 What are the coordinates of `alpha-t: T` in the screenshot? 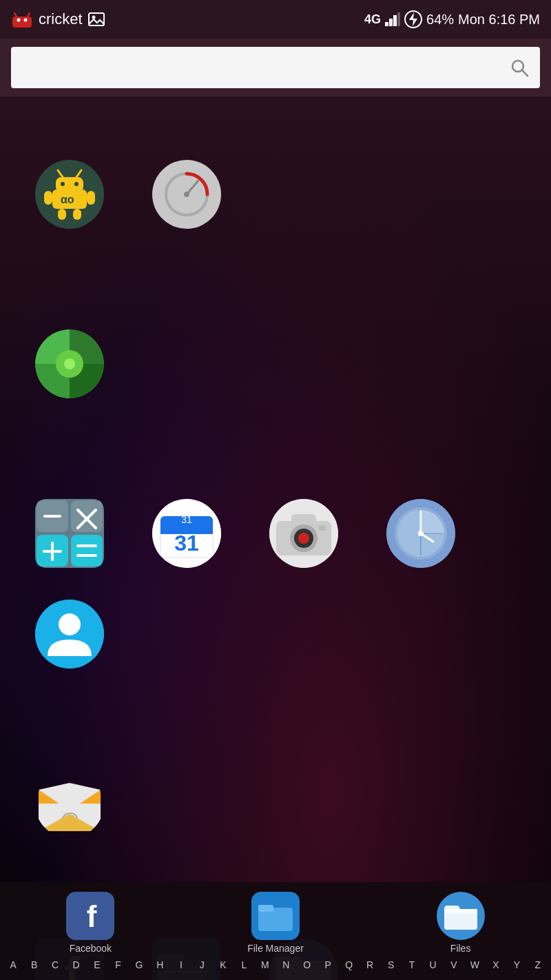 It's located at (412, 965).